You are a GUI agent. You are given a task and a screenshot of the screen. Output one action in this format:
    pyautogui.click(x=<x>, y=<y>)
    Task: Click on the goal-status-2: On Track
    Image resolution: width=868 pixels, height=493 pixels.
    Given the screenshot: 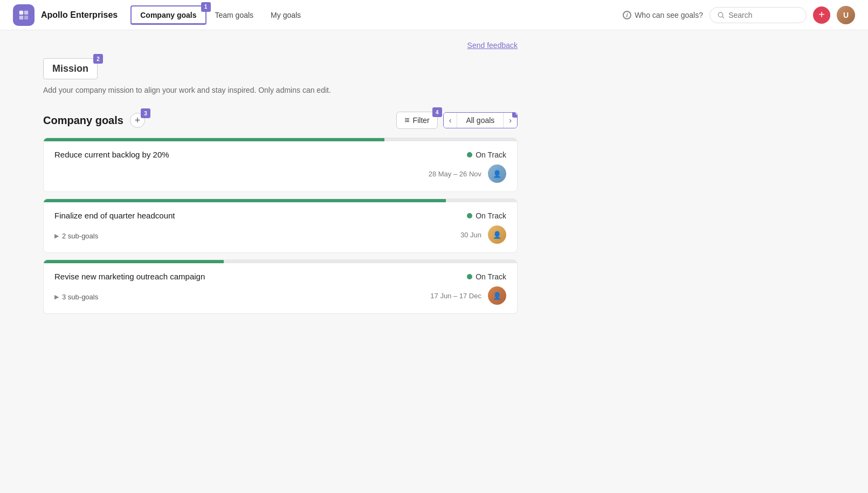 What is the action you would take?
    pyautogui.click(x=486, y=216)
    